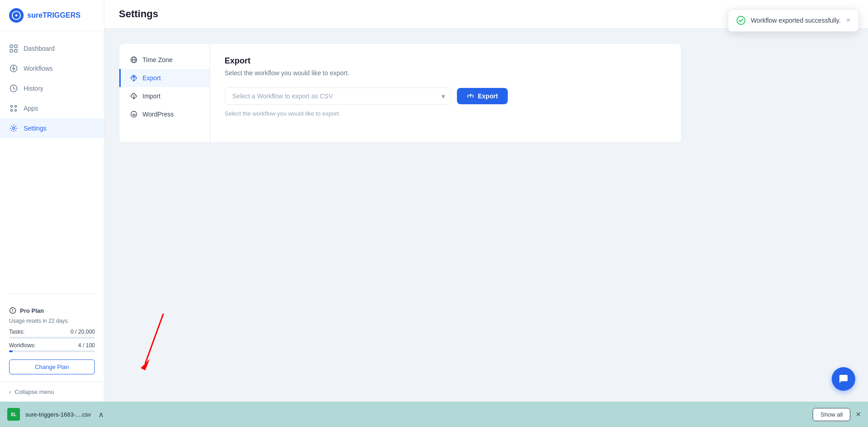 This screenshot has width=868, height=427. I want to click on success-icon, so click(741, 20).